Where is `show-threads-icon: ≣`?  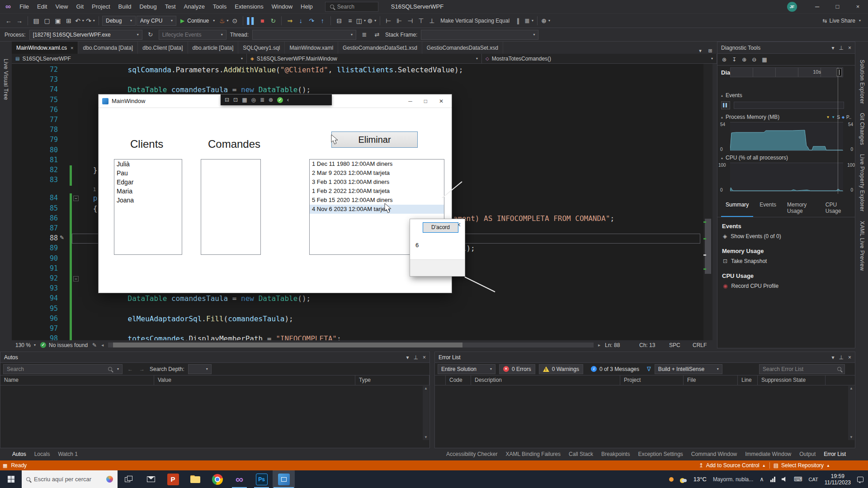 show-threads-icon: ≣ is located at coordinates (364, 34).